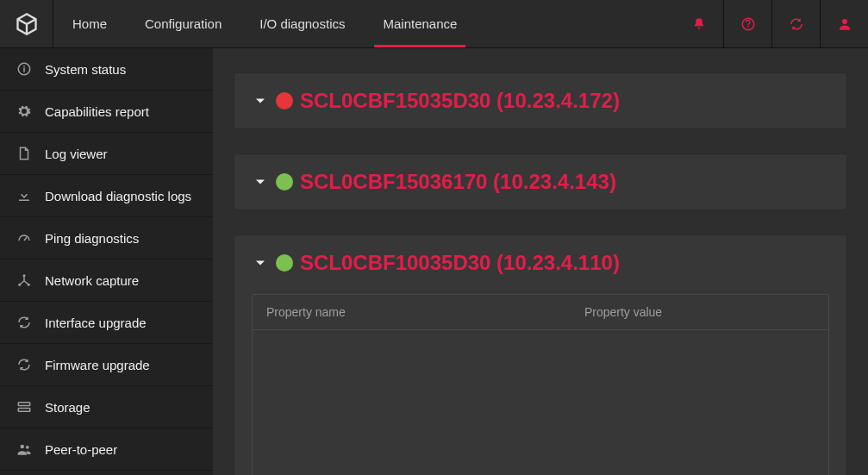 This screenshot has width=868, height=475. What do you see at coordinates (107, 322) in the screenshot?
I see `sidebar-item-interface-upgrade: Interface upgrade` at bounding box center [107, 322].